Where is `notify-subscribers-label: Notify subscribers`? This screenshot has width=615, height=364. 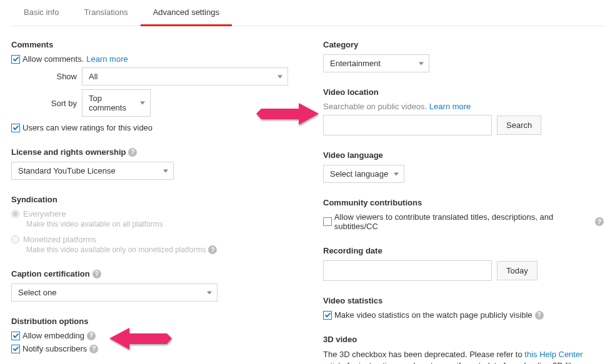
notify-subscribers-label: Notify subscribers is located at coordinates (55, 348).